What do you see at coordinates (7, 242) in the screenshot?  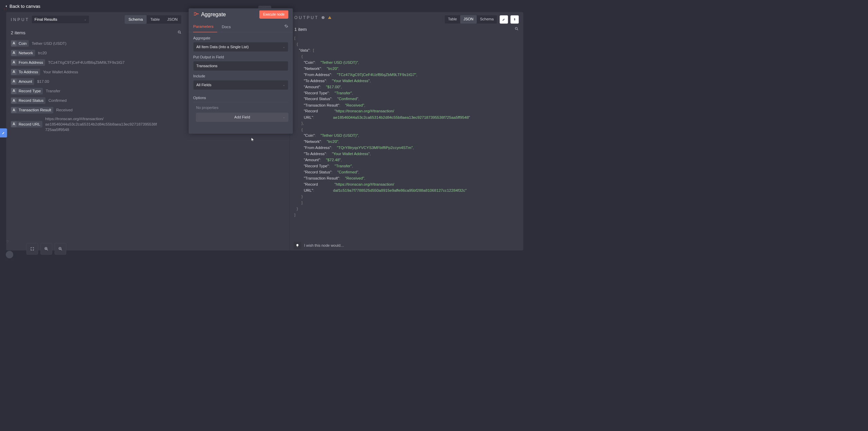 I see `help-icon: ?` at bounding box center [7, 242].